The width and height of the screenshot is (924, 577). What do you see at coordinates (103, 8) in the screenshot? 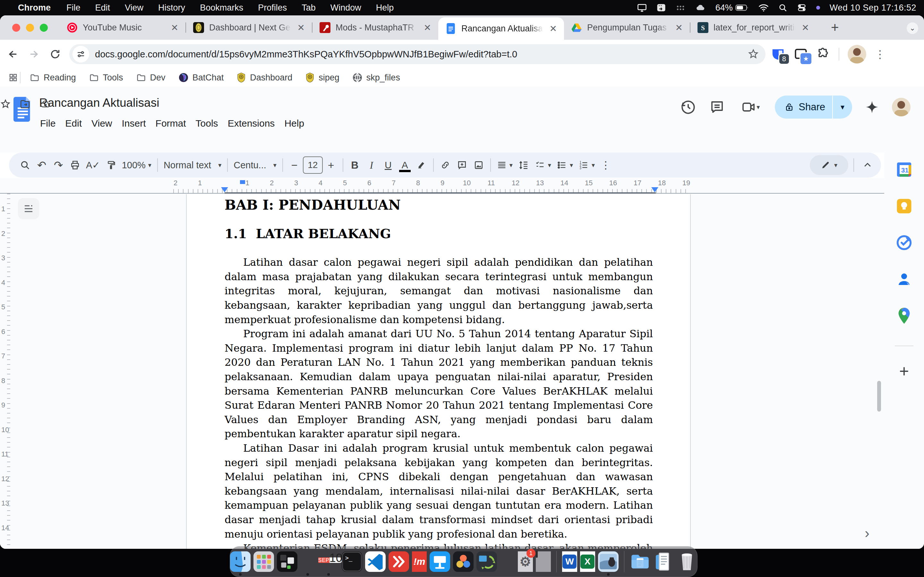
I see `menu-bar-item-edit: Edit` at bounding box center [103, 8].